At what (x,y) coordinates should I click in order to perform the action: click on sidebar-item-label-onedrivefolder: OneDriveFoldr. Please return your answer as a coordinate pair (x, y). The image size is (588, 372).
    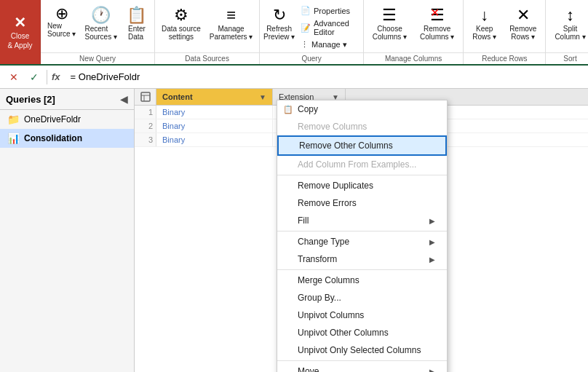
    Looking at the image, I should click on (52, 119).